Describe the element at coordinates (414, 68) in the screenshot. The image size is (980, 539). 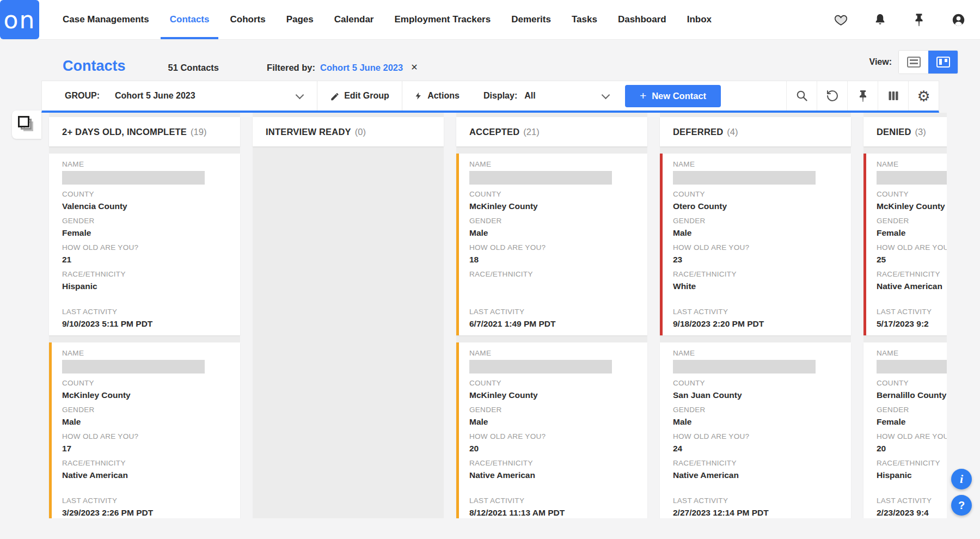
I see `remove-filter-icon: ✕` at that location.